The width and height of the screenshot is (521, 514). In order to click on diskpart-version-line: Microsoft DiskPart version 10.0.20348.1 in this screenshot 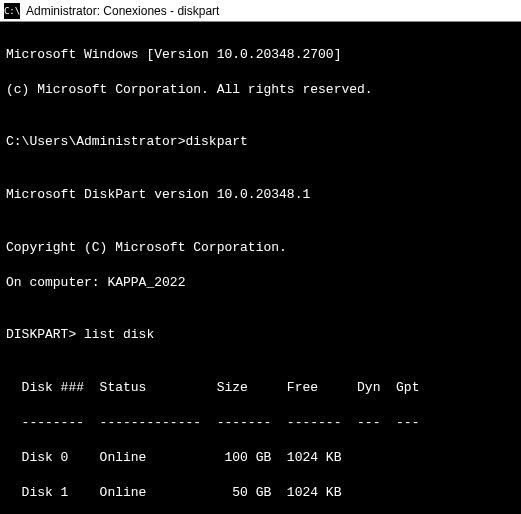, I will do `click(260, 195)`.